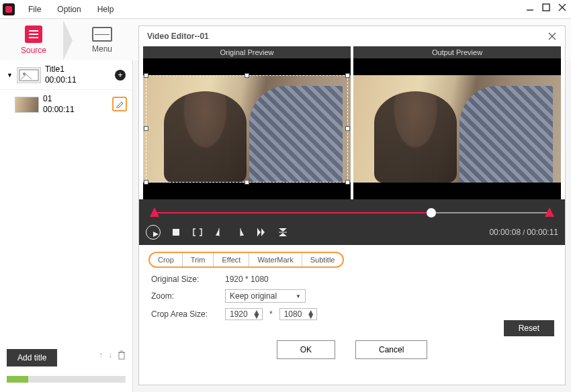  What do you see at coordinates (352, 348) in the screenshot?
I see `dialog-buttons: OK Cancel` at bounding box center [352, 348].